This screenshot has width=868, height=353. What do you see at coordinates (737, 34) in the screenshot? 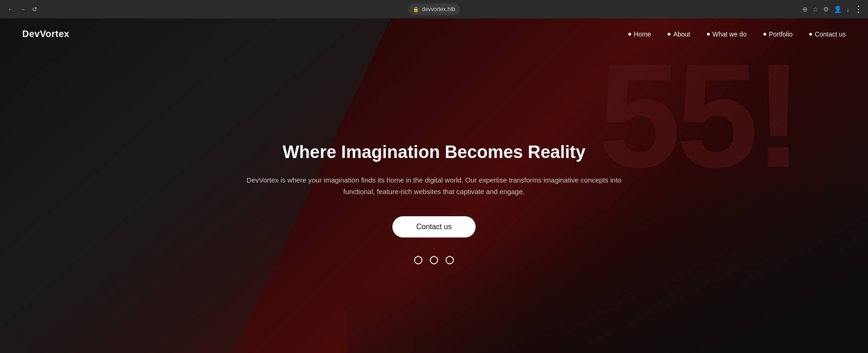
I see `nav-links: Home About What we do Portfolio Contact …` at bounding box center [737, 34].